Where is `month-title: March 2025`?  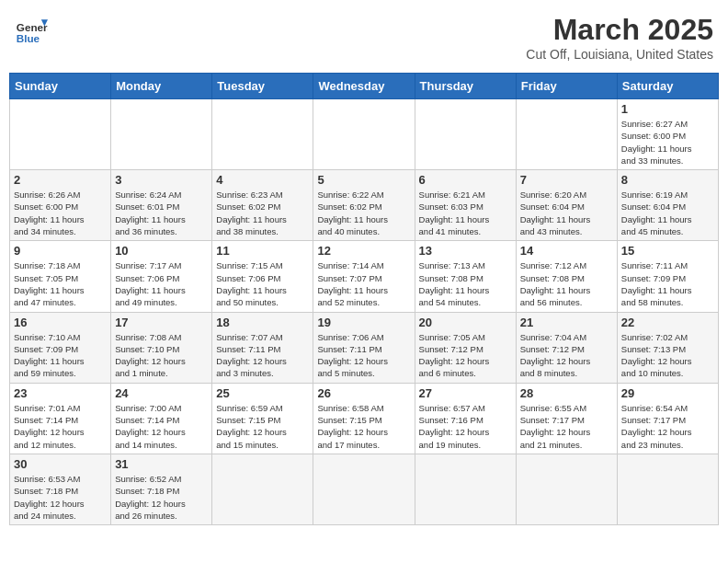
month-title: March 2025 is located at coordinates (620, 29).